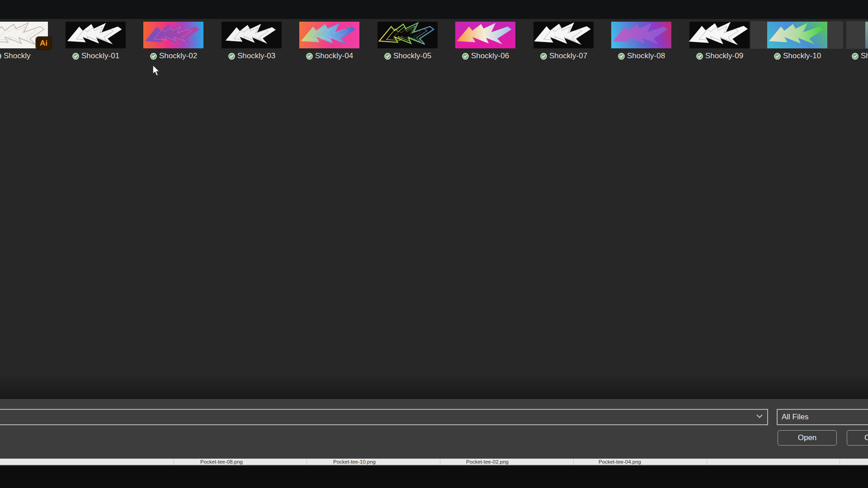 This screenshot has width=868, height=488. I want to click on file-item-shockly-06: Shockly-06, so click(486, 56).